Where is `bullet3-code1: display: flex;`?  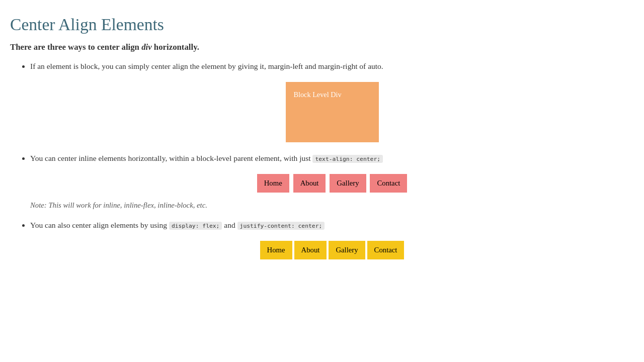 bullet3-code1: display: flex; is located at coordinates (195, 226).